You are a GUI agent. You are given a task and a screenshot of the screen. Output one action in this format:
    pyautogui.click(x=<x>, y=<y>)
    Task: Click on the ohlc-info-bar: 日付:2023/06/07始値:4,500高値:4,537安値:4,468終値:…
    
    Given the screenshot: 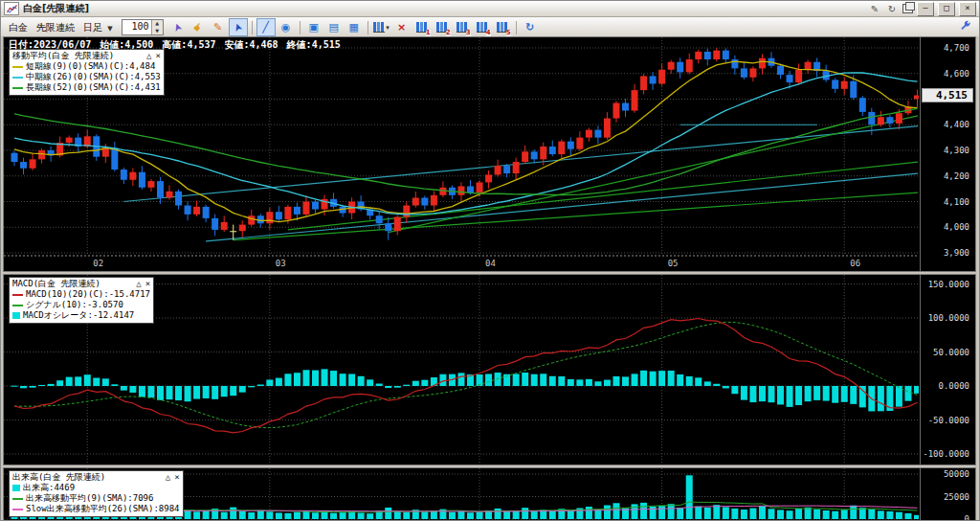 What is the action you would take?
    pyautogui.click(x=179, y=45)
    